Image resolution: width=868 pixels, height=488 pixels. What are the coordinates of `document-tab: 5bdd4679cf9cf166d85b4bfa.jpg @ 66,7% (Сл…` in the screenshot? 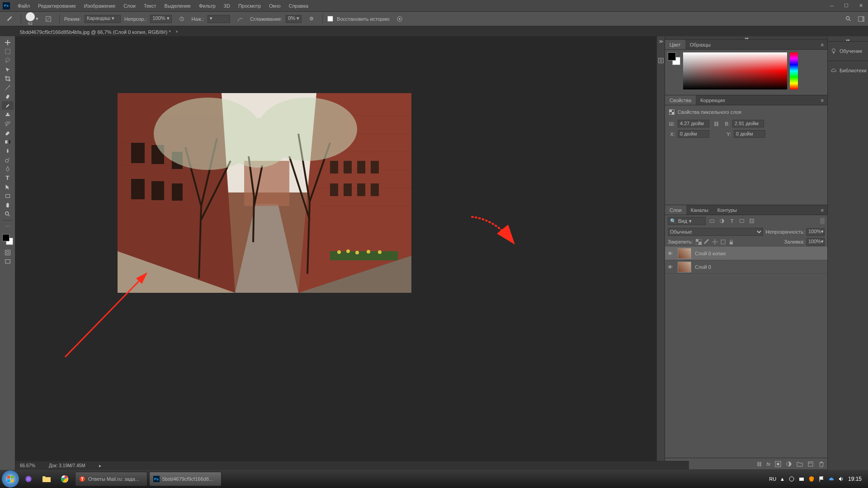 It's located at (98, 32).